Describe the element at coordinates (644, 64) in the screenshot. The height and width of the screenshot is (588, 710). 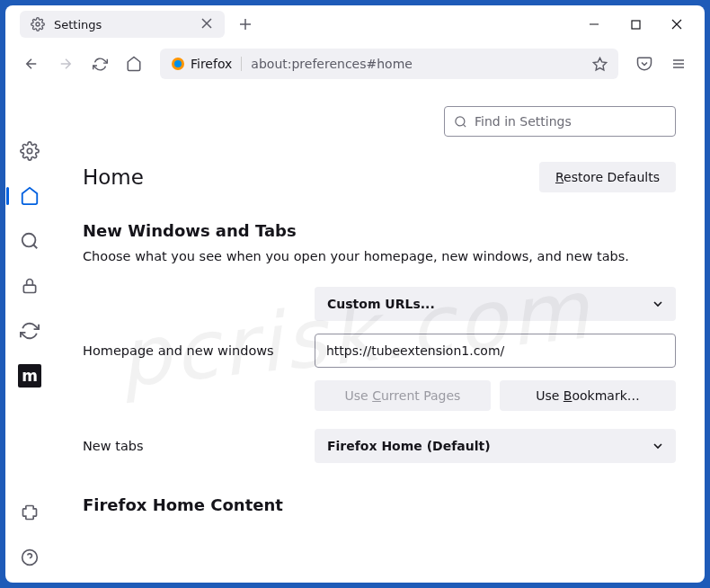
I see `pocket-button` at that location.